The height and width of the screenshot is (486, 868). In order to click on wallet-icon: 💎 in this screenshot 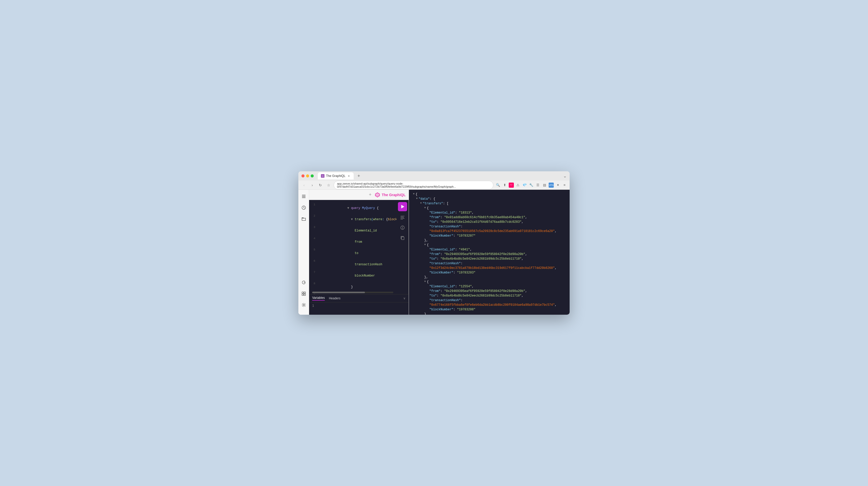, I will do `click(524, 185)`.